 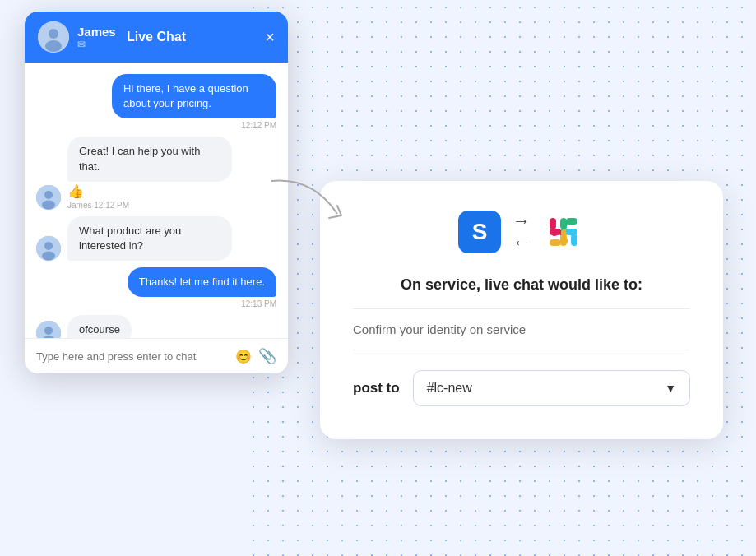 What do you see at coordinates (132, 357) in the screenshot?
I see `chat-input` at bounding box center [132, 357].